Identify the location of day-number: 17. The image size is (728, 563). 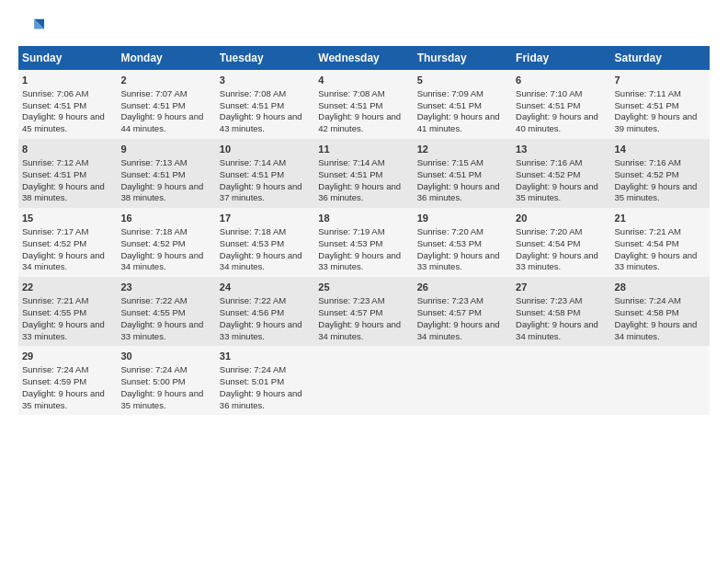
(265, 219).